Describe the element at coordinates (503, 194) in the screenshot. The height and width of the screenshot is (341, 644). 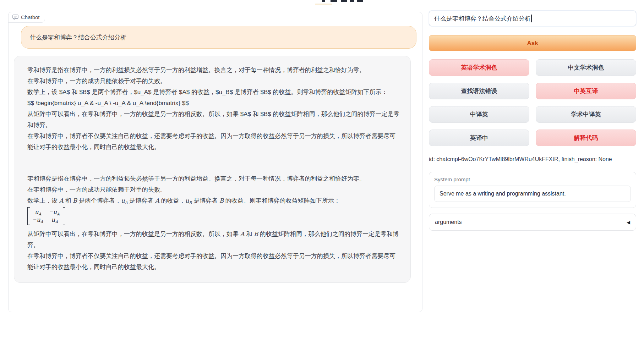
I see `system-prompt-value: Serve me as a writing and programming as…` at that location.